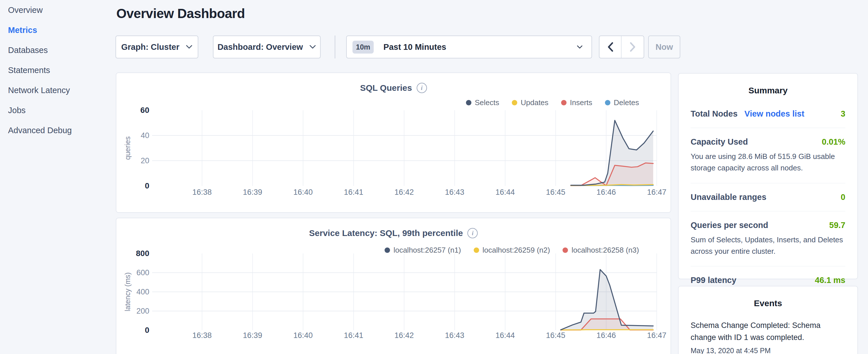 This screenshot has height=354, width=868. Describe the element at coordinates (57, 90) in the screenshot. I see `sidebar-item-network-latency: Network Latency` at that location.